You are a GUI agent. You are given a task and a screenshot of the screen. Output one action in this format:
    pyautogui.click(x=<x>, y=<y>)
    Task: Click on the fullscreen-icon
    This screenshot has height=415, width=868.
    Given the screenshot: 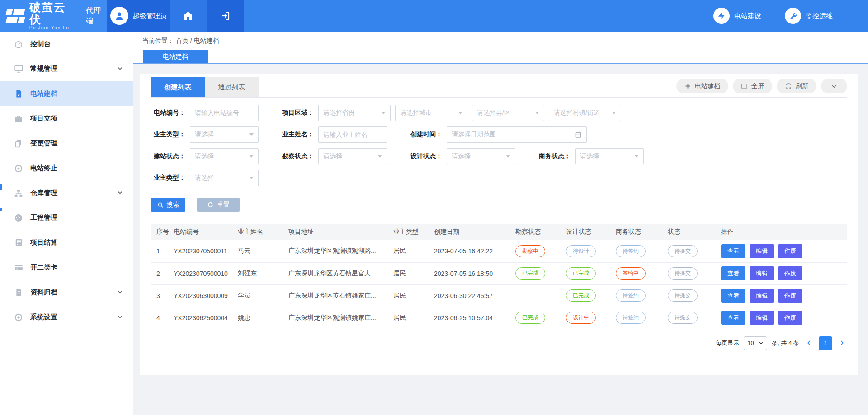 What is the action you would take?
    pyautogui.click(x=744, y=86)
    